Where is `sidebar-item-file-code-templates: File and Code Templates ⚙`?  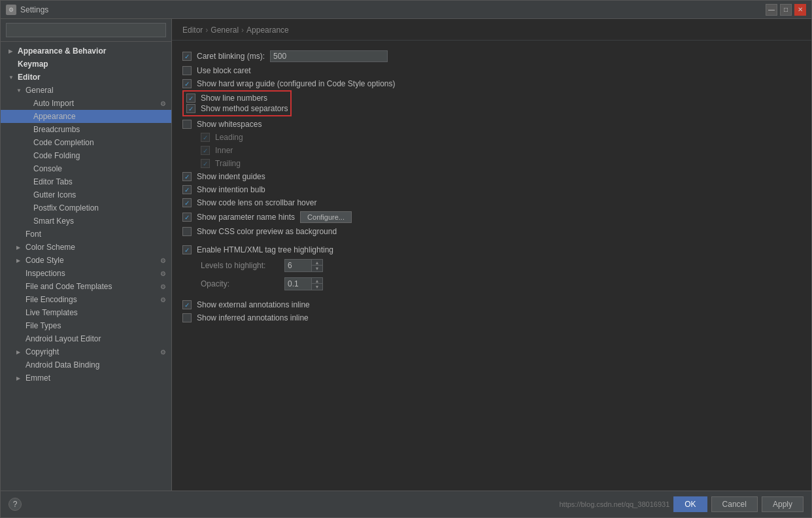 sidebar-item-file-code-templates: File and Code Templates ⚙ is located at coordinates (86, 286).